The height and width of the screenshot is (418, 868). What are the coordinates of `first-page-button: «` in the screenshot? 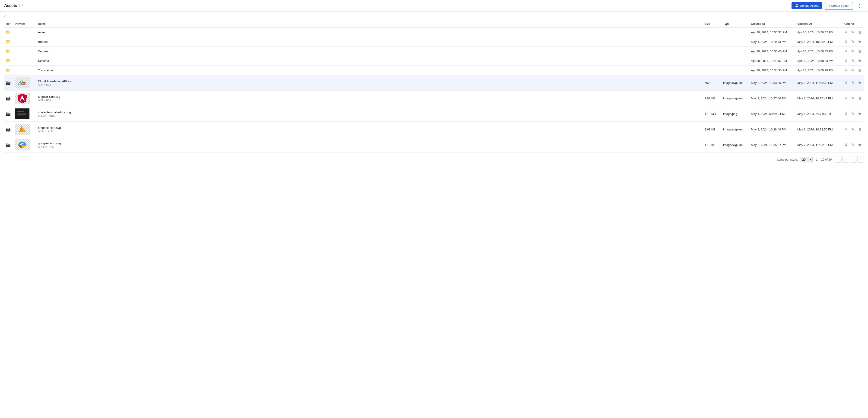 It's located at (838, 160).